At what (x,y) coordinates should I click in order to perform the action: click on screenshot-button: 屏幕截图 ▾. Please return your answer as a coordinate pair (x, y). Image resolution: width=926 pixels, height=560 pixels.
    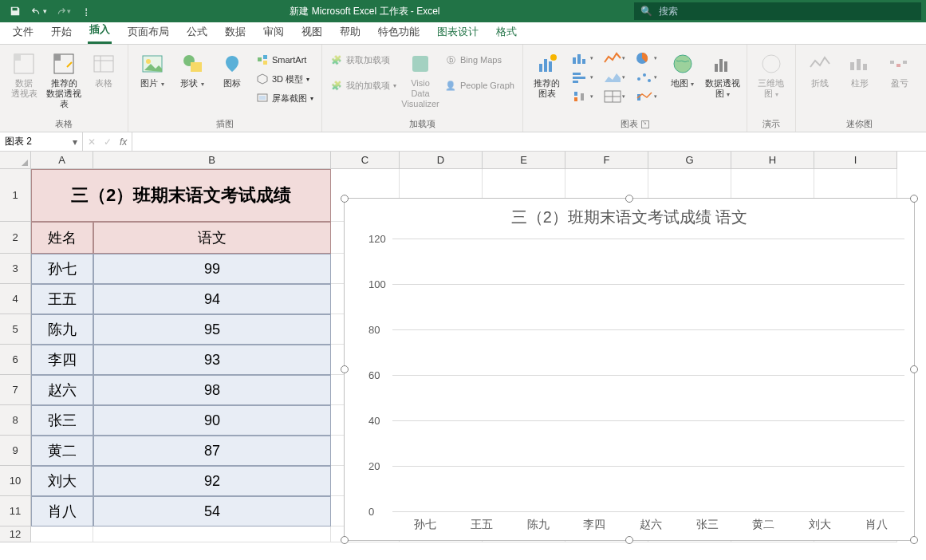
    Looking at the image, I should click on (285, 98).